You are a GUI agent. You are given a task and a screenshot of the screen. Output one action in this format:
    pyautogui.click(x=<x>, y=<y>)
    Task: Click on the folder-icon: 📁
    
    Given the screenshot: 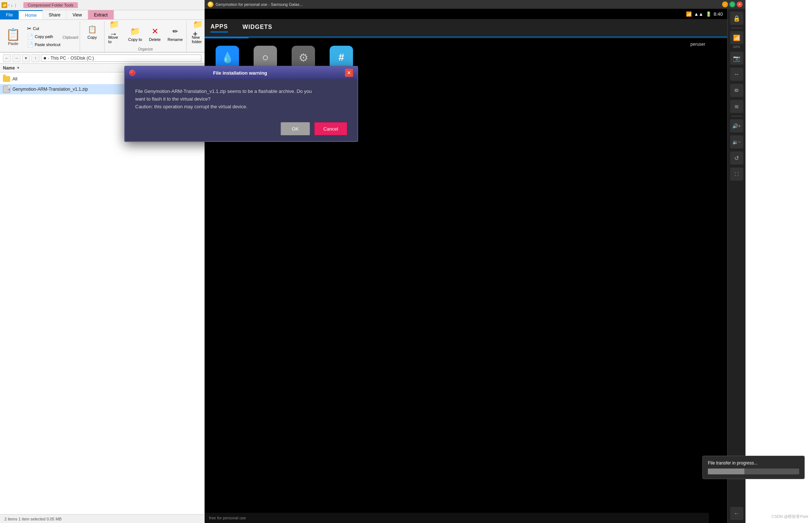 What is the action you would take?
    pyautogui.click(x=4, y=5)
    